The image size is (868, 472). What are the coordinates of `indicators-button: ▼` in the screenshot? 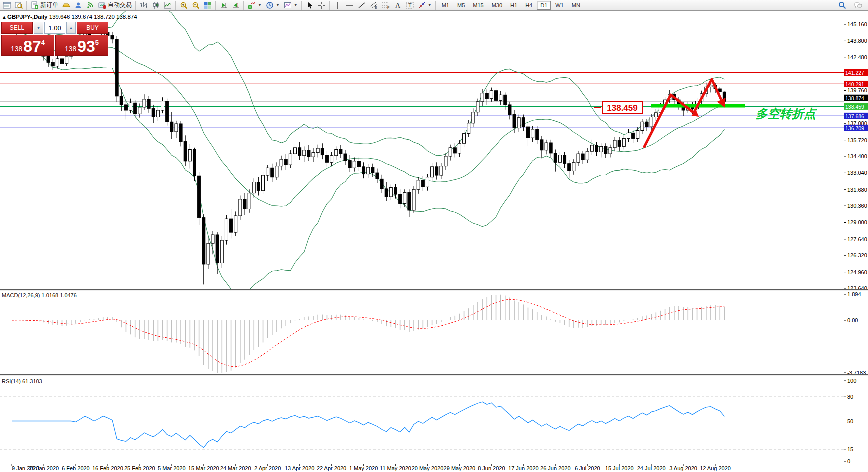 It's located at (255, 6).